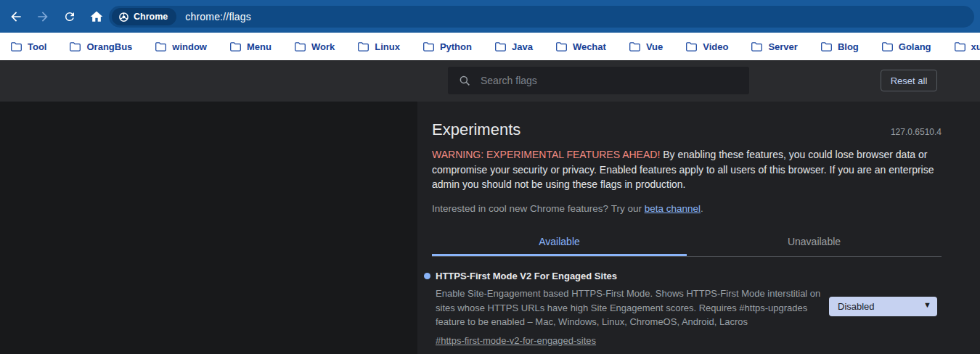  I want to click on bookmark-folder-golang: Golang, so click(906, 46).